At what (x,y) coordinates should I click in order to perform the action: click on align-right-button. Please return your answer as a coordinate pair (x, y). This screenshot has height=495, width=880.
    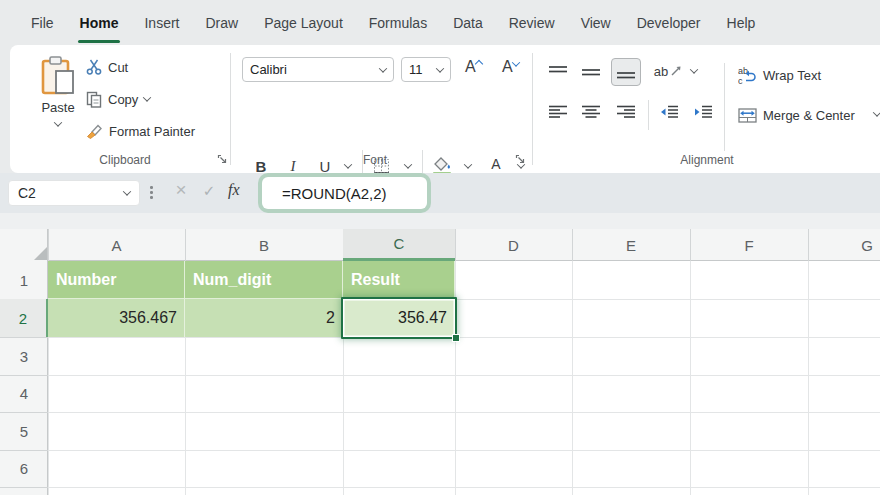
    Looking at the image, I should click on (626, 112).